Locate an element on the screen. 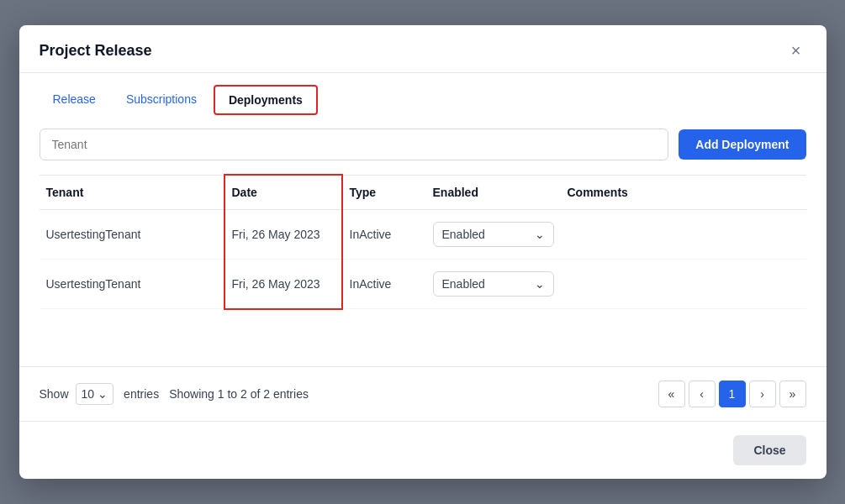 Image resolution: width=845 pixels, height=504 pixels. modal-header: Project Release × is located at coordinates (423, 49).